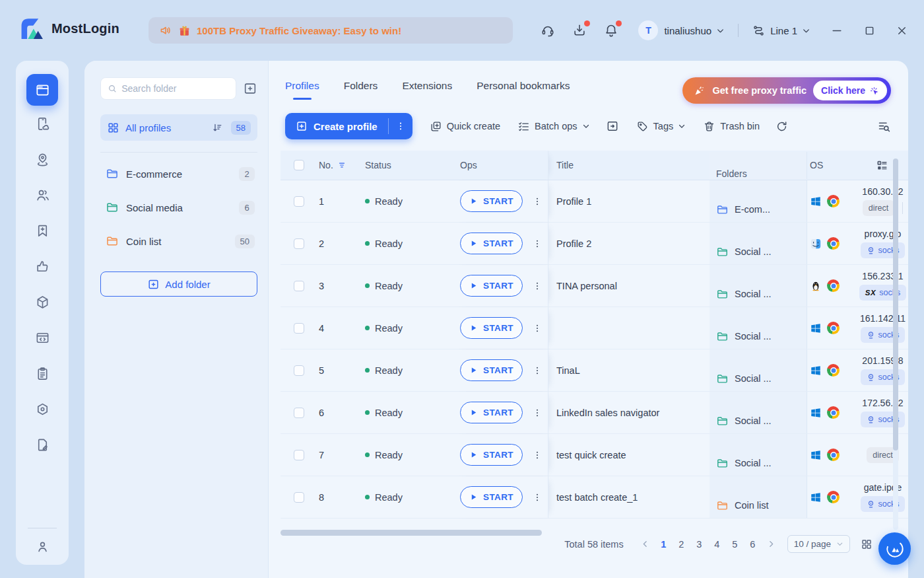 This screenshot has width=924, height=578. What do you see at coordinates (781, 127) in the screenshot?
I see `refresh-button` at bounding box center [781, 127].